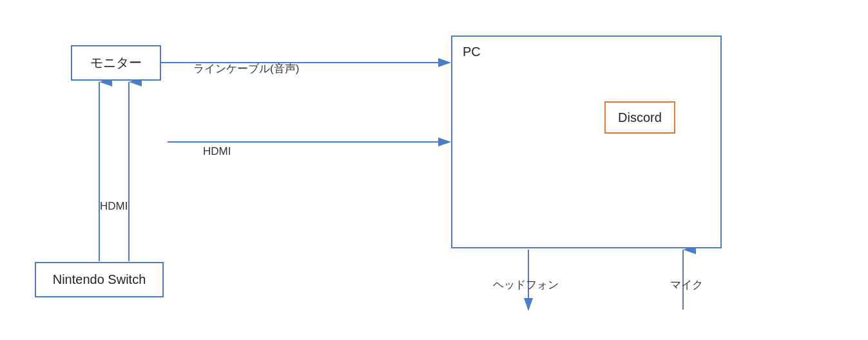 This screenshot has width=868, height=340. What do you see at coordinates (687, 285) in the screenshot?
I see `mic-label: マイク` at bounding box center [687, 285].